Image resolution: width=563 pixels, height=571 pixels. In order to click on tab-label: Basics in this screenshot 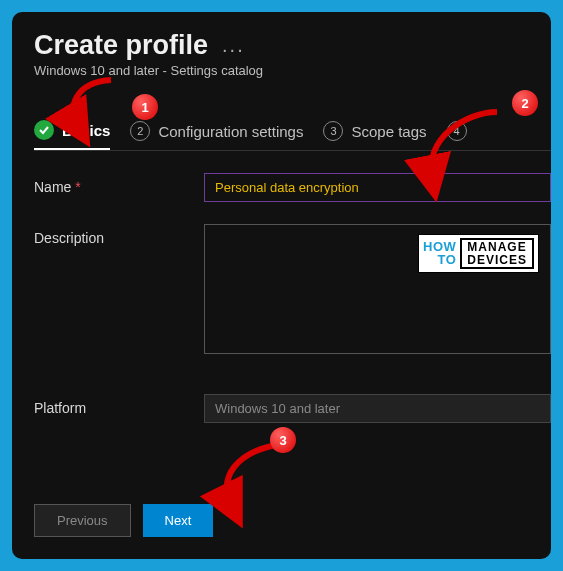, I will do `click(86, 130)`.